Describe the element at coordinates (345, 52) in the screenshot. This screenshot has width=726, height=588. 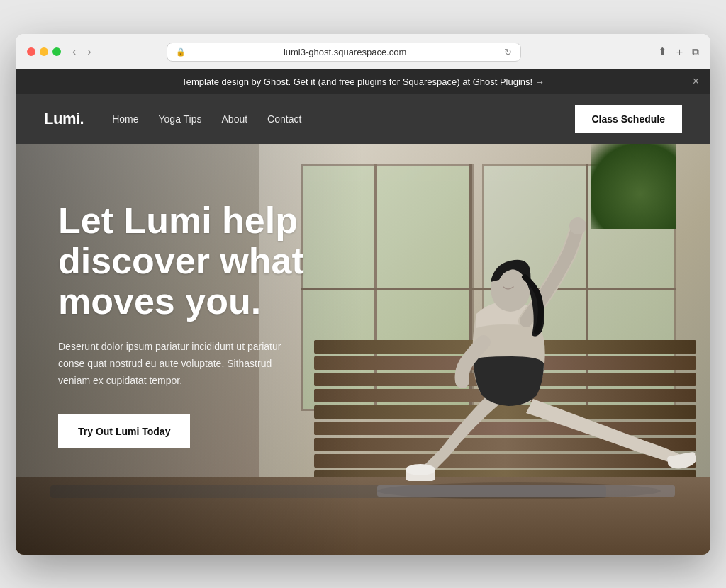
I see `url-display: lumi3-ghost.squarespace.com` at that location.